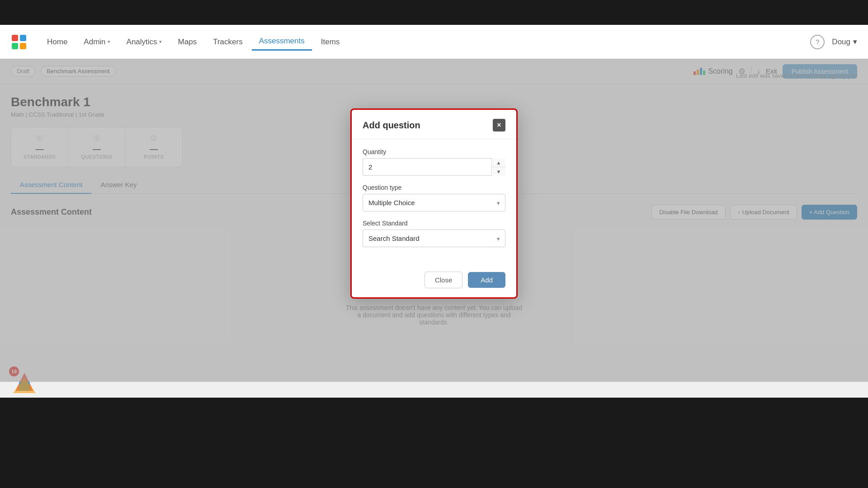  I want to click on select-standard-select: Search Standard, so click(434, 239).